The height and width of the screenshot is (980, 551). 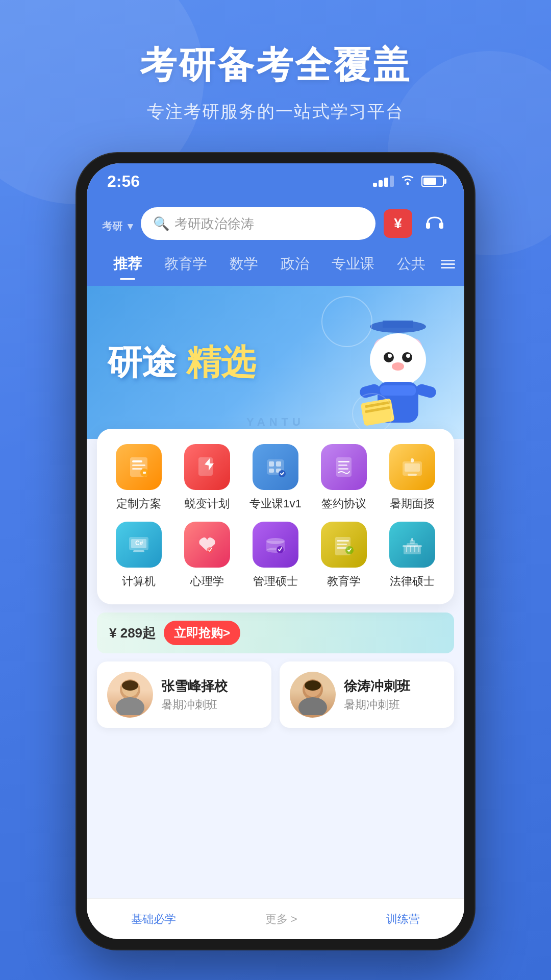 I want to click on menu-icon-mba, so click(x=276, y=545).